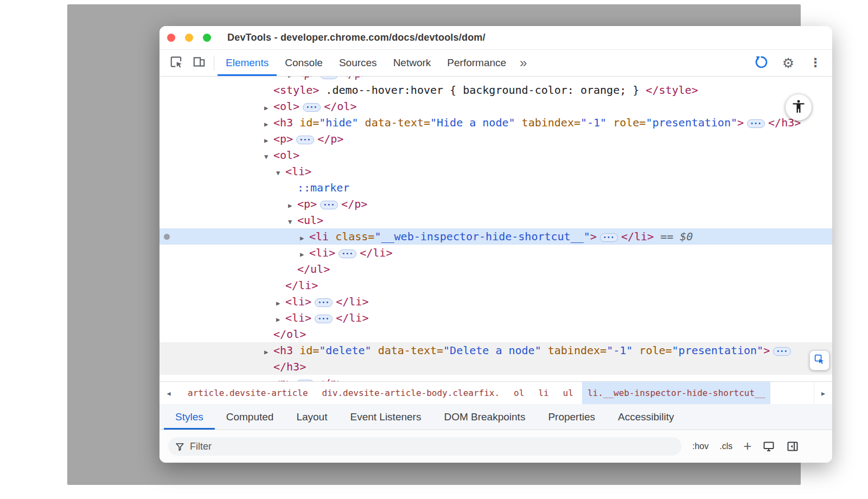 The width and height of the screenshot is (868, 499). I want to click on settings-button: ⚙, so click(788, 63).